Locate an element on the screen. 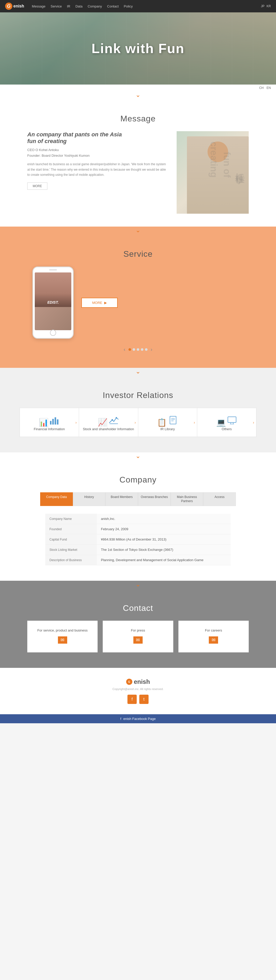 The height and width of the screenshot is (980, 276). navigation: G enish Message Service IR Data Company … is located at coordinates (138, 6).